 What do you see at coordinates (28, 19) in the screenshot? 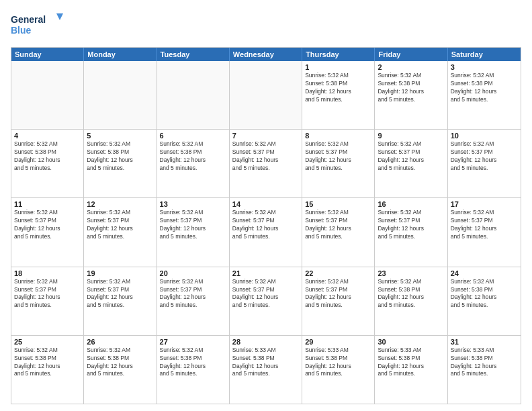
I see `svg-text: General` at bounding box center [28, 19].